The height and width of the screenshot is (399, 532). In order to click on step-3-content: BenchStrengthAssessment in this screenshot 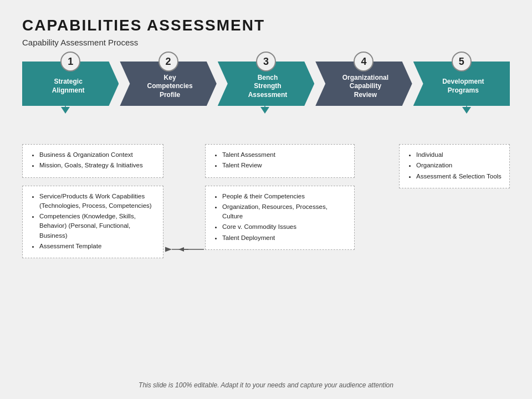, I will do `click(266, 84)`.